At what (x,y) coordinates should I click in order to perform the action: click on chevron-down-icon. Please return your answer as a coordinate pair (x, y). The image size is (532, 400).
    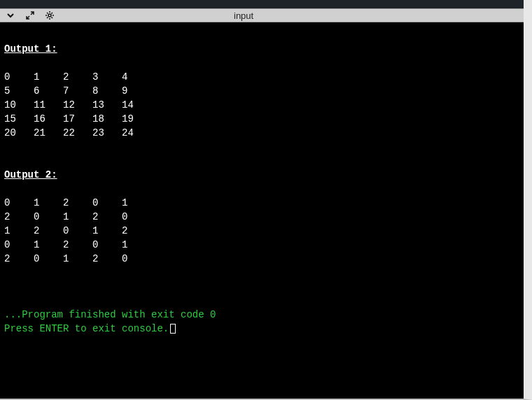
    Looking at the image, I should click on (10, 15).